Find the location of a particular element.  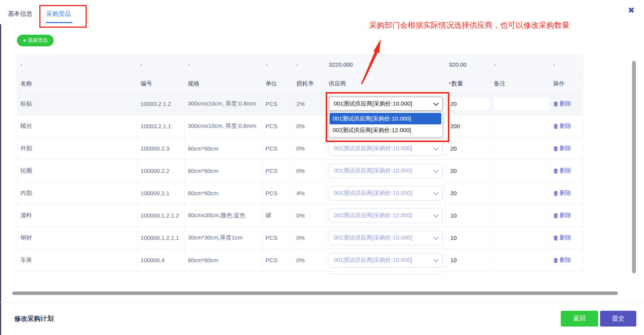

column-header: 供应商 is located at coordinates (386, 84).